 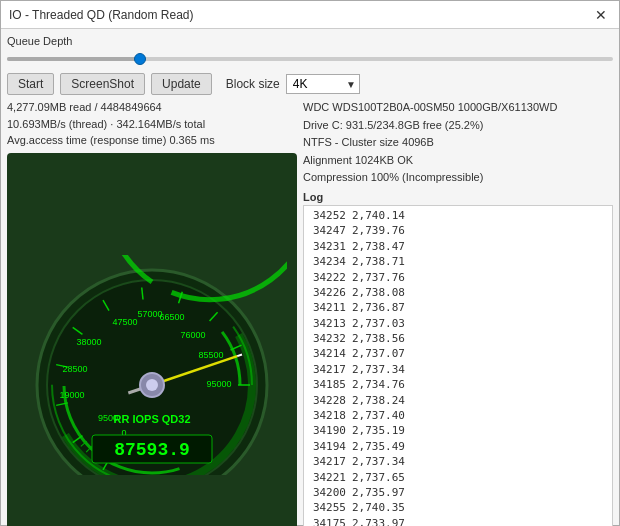 What do you see at coordinates (327, 400) in the screenshot?
I see `log-entry-id: 34228` at bounding box center [327, 400].